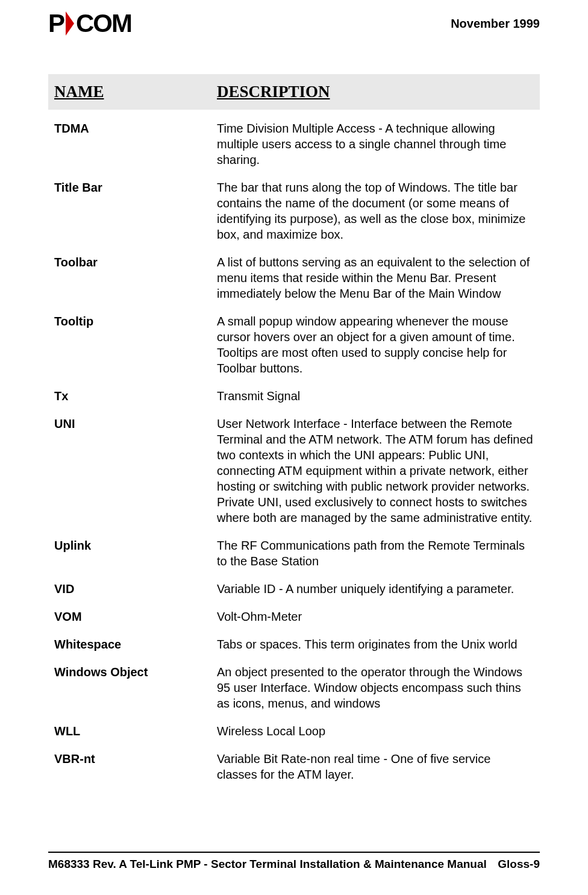 The image size is (588, 895). Describe the element at coordinates (375, 767) in the screenshot. I see `glossary-definition: Variable Bit Rate-non real time - One of…` at that location.